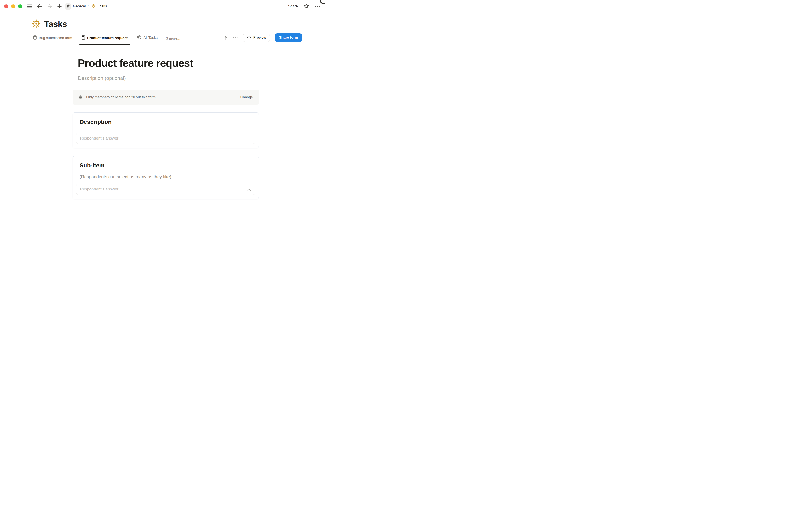 This screenshot has width=812, height=507. What do you see at coordinates (166, 166) in the screenshot?
I see `field-label: Sub-item` at bounding box center [166, 166].